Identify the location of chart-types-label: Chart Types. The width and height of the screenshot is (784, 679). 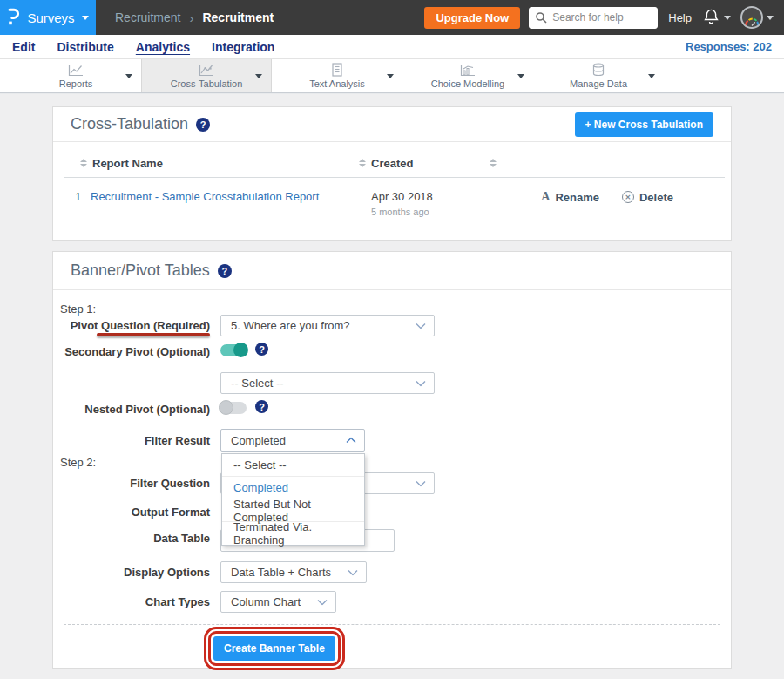
(132, 601).